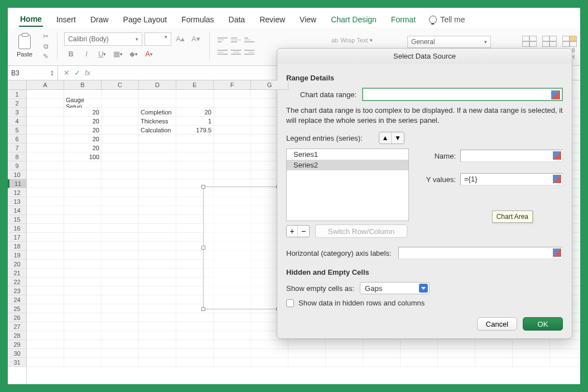 The image size is (588, 392). I want to click on row-header: 8, so click(17, 157).